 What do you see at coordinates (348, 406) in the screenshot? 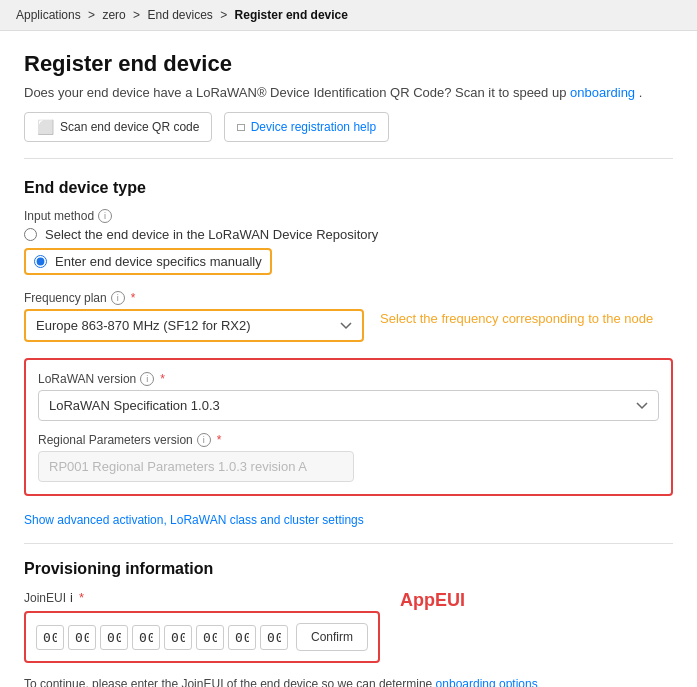
I see `lorawan-version-select: LoRaWAN Specification 1.0.3LoRaWAN Speci…` at bounding box center [348, 406].